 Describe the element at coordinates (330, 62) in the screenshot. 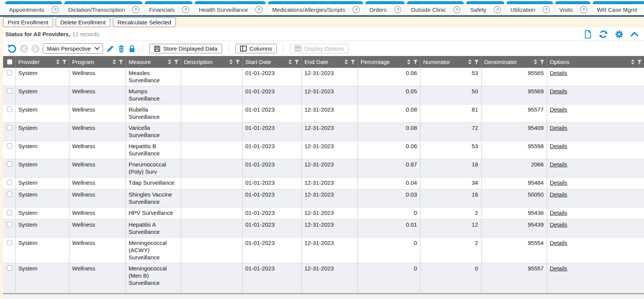

I see `column-header-end-date: End Date` at that location.